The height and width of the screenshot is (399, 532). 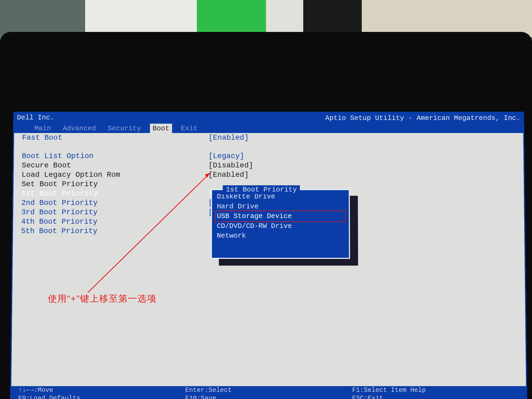 What do you see at coordinates (423, 118) in the screenshot?
I see `utility-title: Aptio Setup Utility - American Megatrend…` at bounding box center [423, 118].